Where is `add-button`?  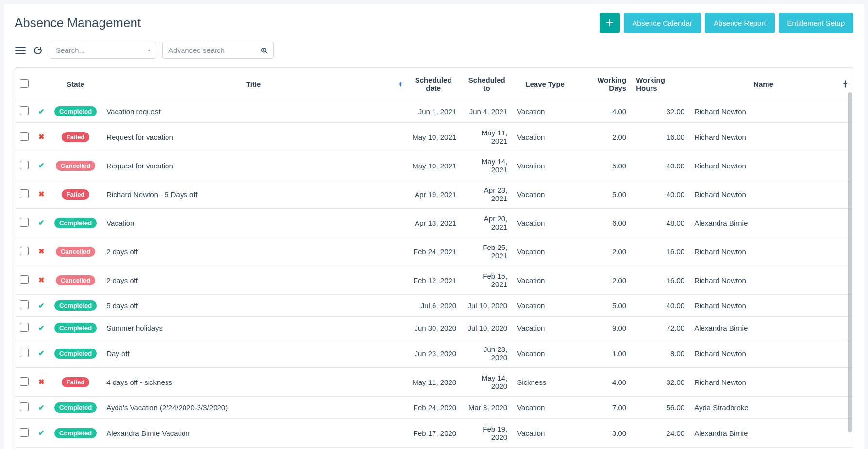
add-button is located at coordinates (610, 23).